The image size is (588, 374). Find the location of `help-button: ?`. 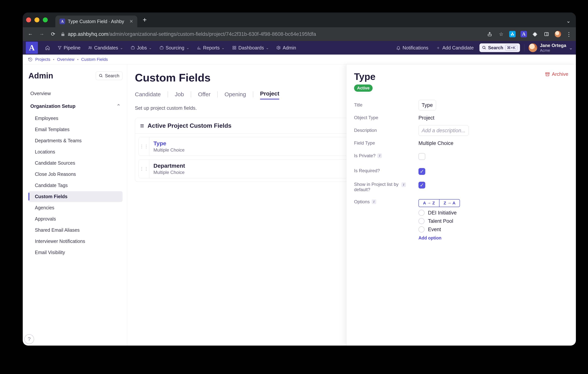

help-button: ? is located at coordinates (29, 339).